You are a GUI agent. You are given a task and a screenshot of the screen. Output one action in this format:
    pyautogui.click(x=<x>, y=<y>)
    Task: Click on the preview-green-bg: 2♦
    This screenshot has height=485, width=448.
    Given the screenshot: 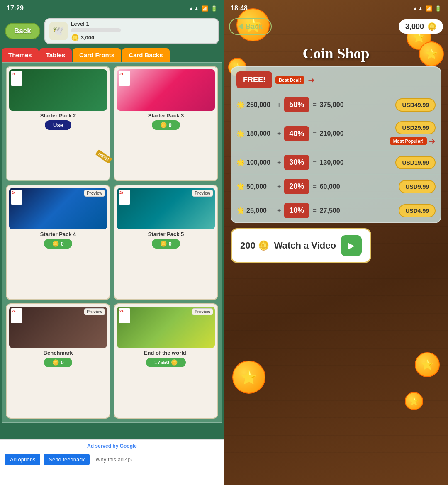 What is the action you would take?
    pyautogui.click(x=58, y=90)
    